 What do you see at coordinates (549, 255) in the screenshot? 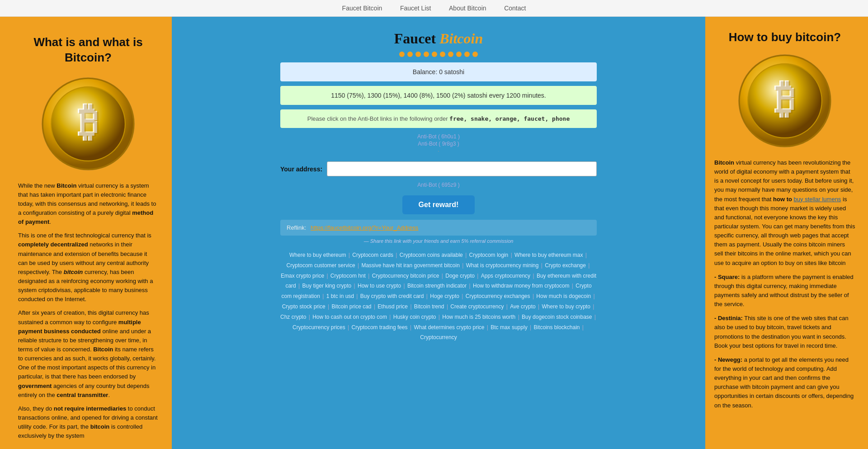
I see `center-link-4: Where to buy ethereum max` at bounding box center [549, 255].